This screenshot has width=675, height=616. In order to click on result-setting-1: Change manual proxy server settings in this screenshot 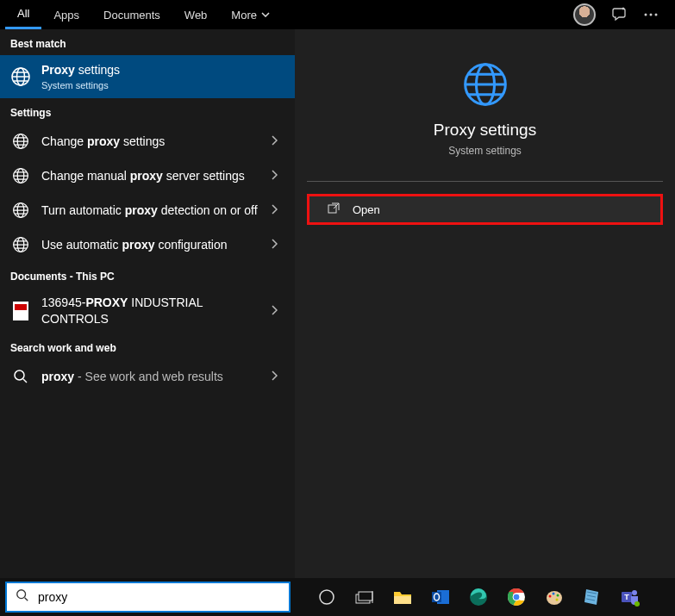, I will do `click(147, 176)`.